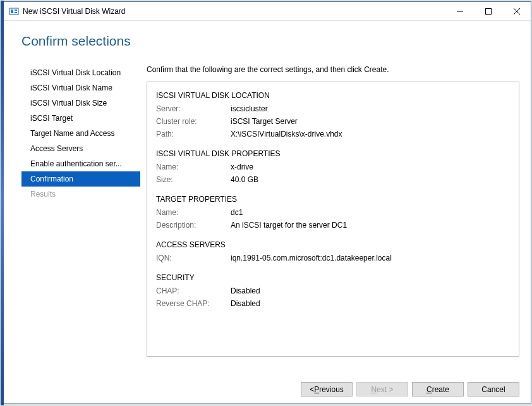 This screenshot has width=532, height=406. What do you see at coordinates (333, 245) in the screenshot?
I see `section-header-access: ACCESS SERVERS` at bounding box center [333, 245].